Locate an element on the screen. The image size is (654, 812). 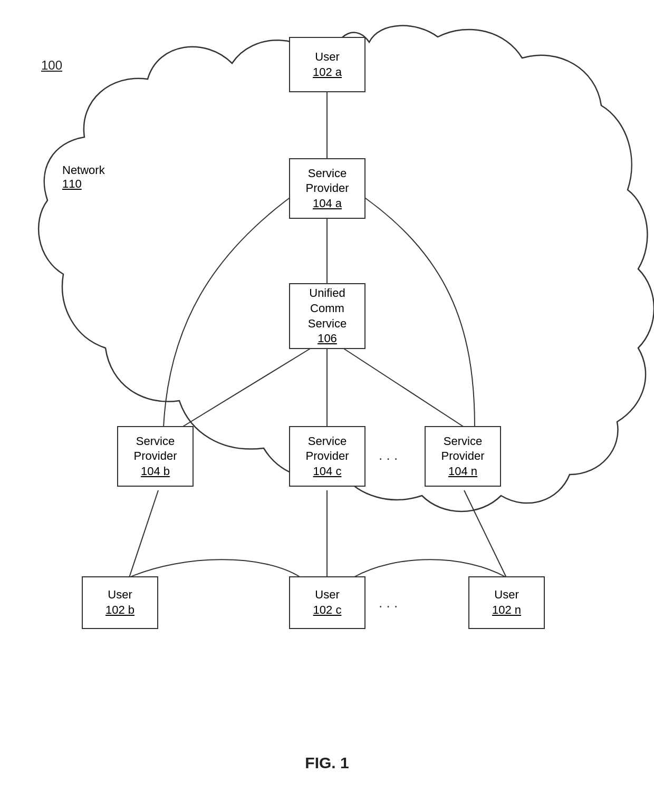
figure-label: FIG. 1 is located at coordinates (327, 763).